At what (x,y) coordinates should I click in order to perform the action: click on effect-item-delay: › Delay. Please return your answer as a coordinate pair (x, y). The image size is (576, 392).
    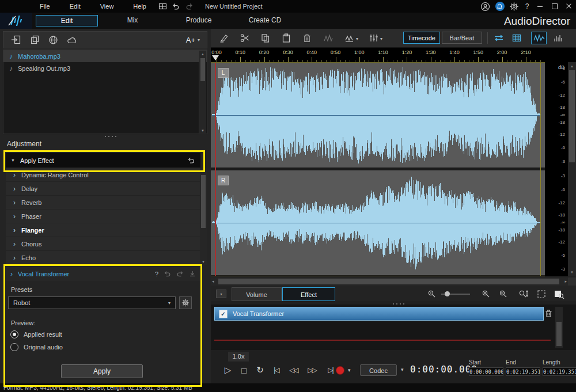
    Looking at the image, I should click on (103, 189).